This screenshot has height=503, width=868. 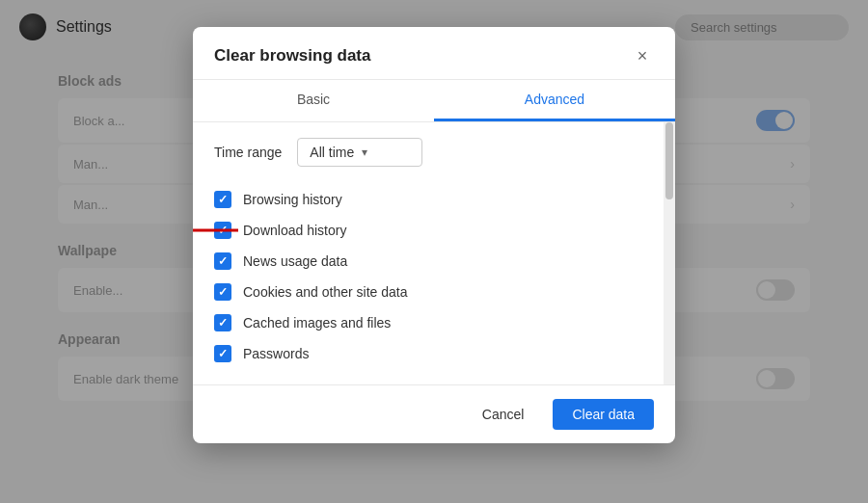 I want to click on checkbox-passwords-label: Passwords, so click(x=276, y=354).